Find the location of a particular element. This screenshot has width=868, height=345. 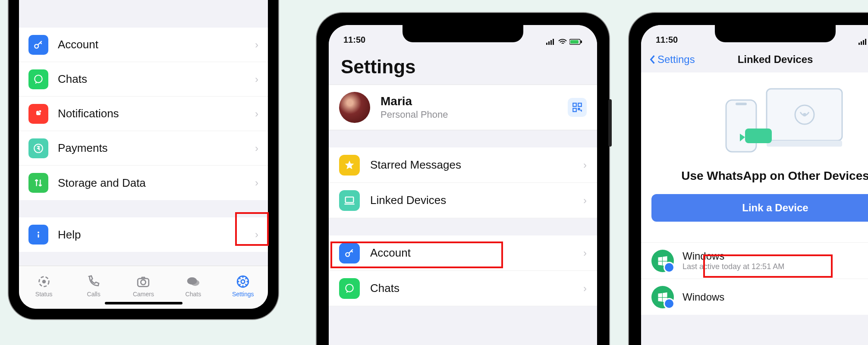

tab-chats-label: Chats is located at coordinates (193, 294).